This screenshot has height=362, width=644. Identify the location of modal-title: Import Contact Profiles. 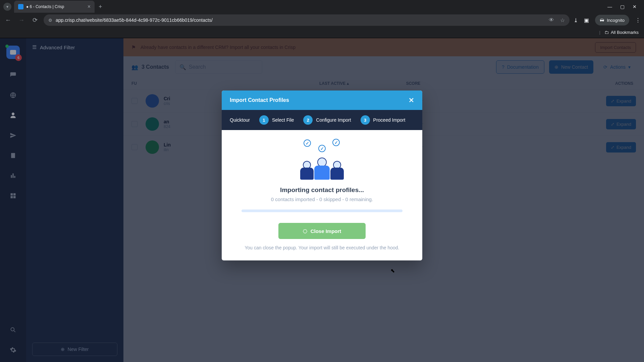
(260, 100).